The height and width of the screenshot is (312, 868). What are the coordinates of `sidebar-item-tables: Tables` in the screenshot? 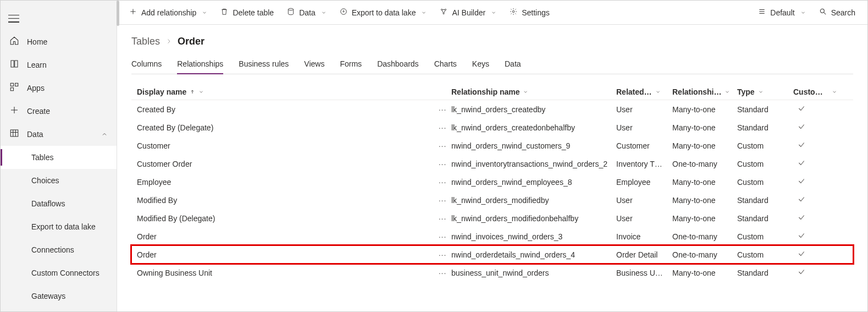 It's located at (58, 157).